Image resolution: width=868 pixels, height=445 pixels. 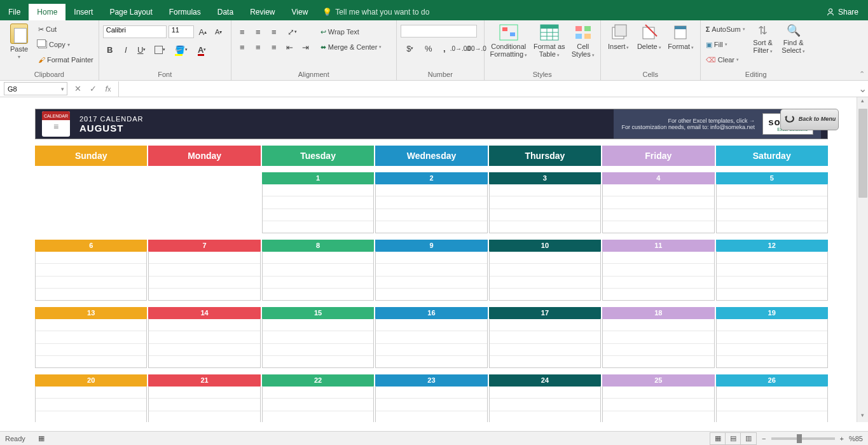 I want to click on font-family-select: Calibri, so click(x=135, y=32).